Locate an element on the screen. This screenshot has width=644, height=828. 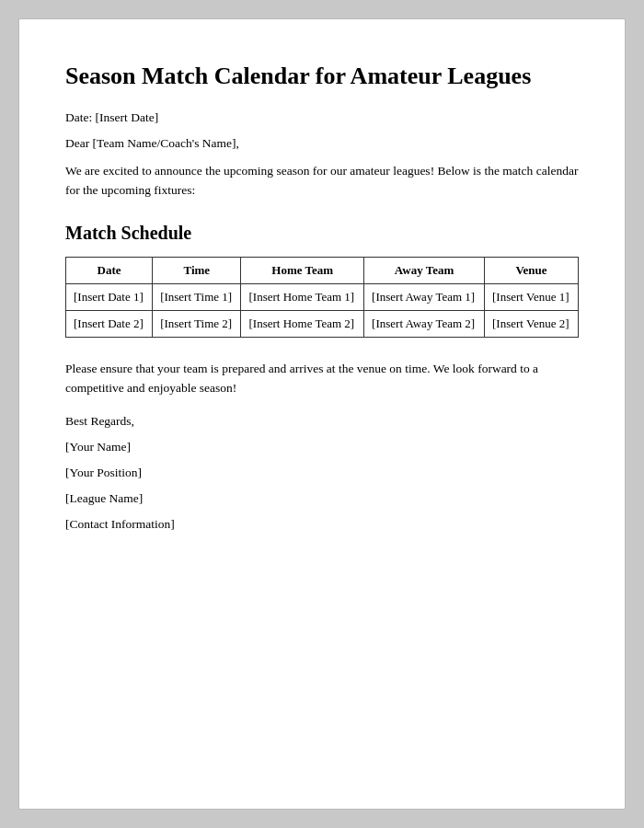
footer-text: Please ensure that your team is prepared… is located at coordinates (322, 379).